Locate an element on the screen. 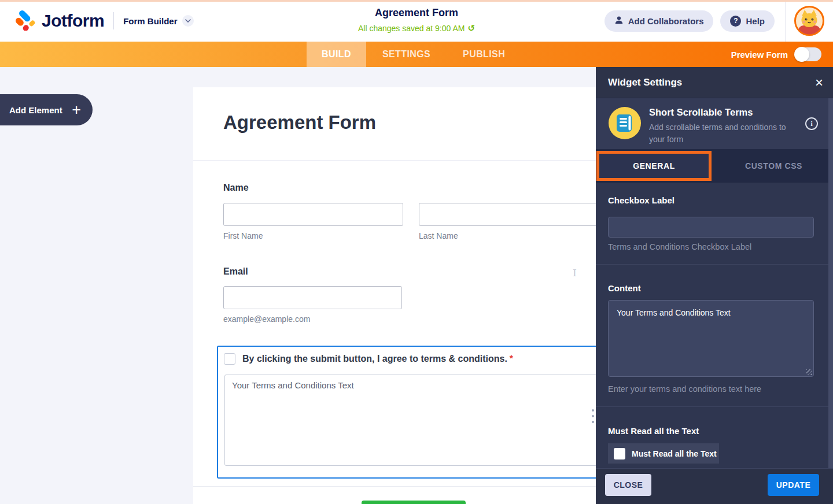  terms-widget-selected: By clicking the submit button, I agree t… is located at coordinates (417, 412).